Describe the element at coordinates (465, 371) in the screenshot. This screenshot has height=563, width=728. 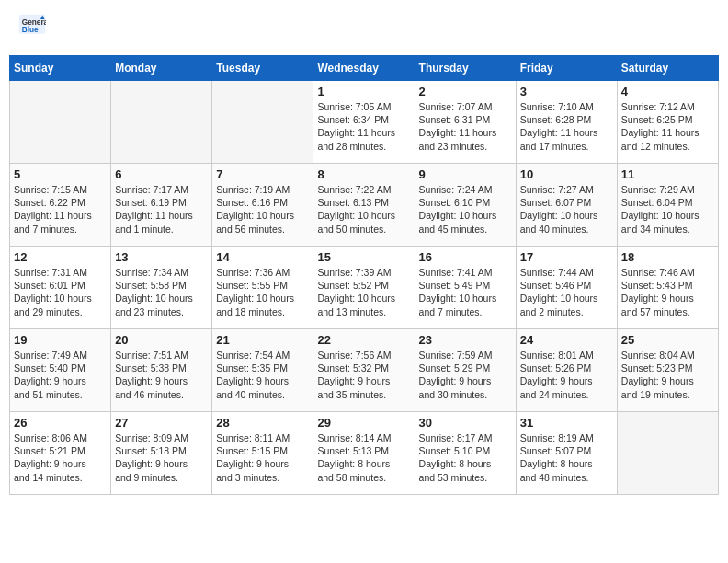
I see `calendar-cell: 23Sunrise: 7:59 AMSunset: 5:29 PMDayligh…` at that location.